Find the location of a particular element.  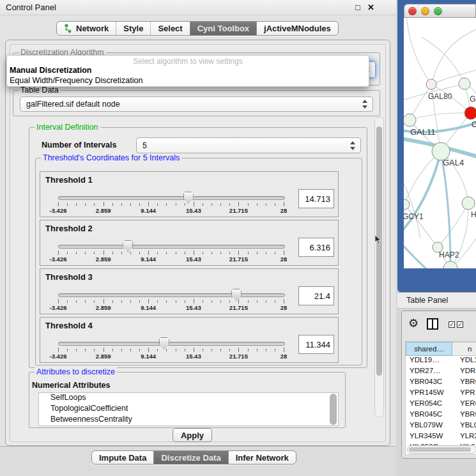

attribute-list-item: TopologicalCoefficient is located at coordinates (188, 409).